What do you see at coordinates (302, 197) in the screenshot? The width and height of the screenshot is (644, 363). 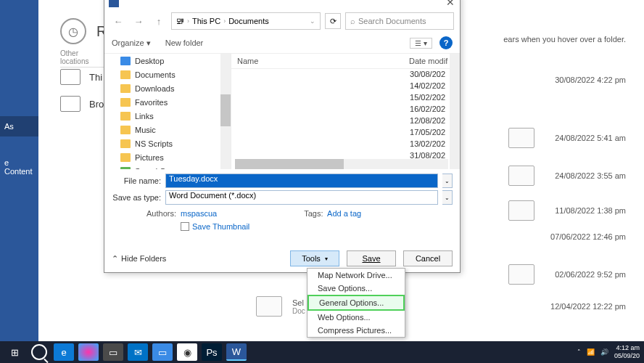 I see `savetype-select: Word Document (*.docx)` at bounding box center [302, 197].